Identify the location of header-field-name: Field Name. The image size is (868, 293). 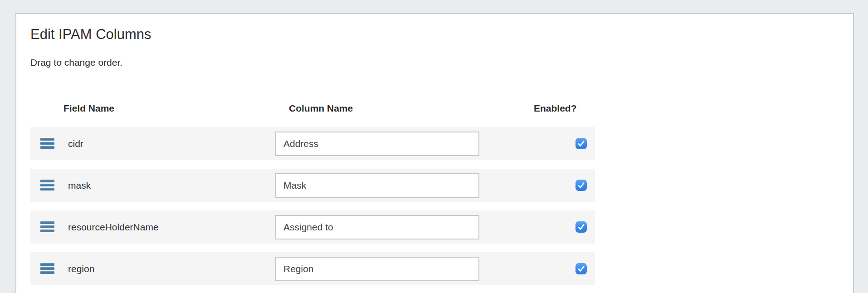
(89, 108).